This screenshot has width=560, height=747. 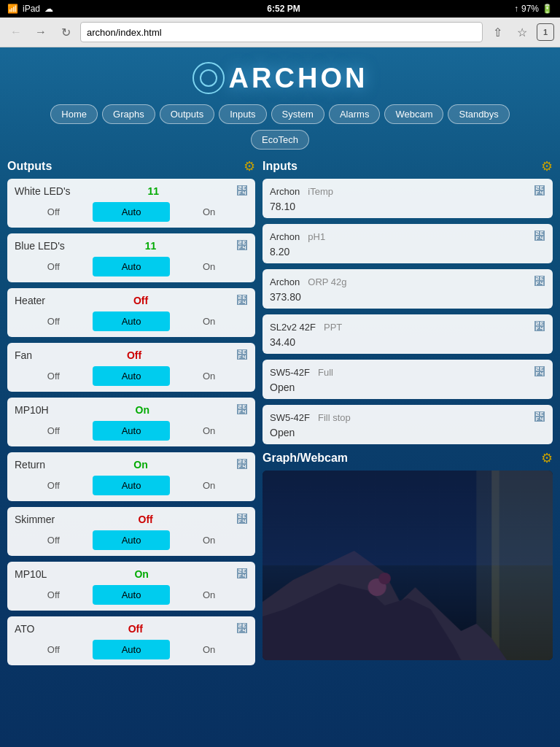 I want to click on nav-alarms: Alarms, so click(x=354, y=114).